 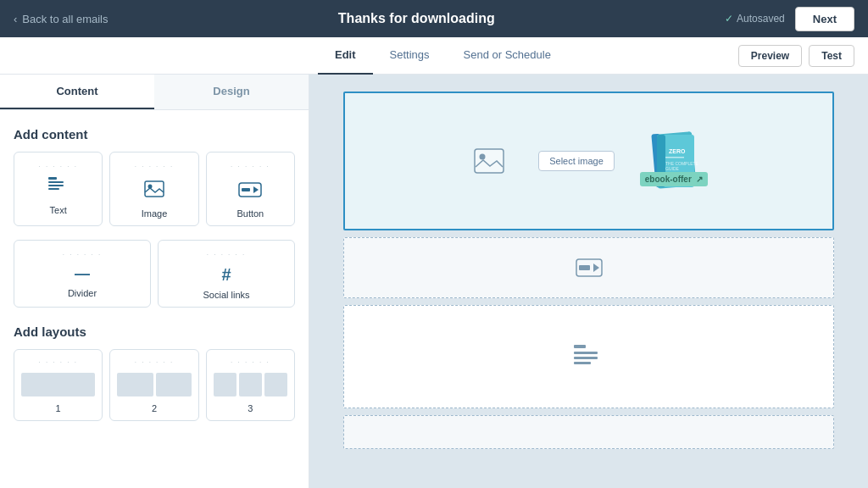 I want to click on autosaved-status: ✓ Autosaved, so click(x=754, y=19).